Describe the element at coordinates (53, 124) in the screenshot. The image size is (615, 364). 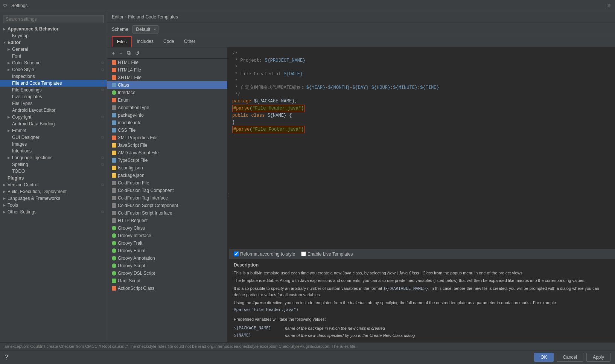
I see `sidebar-item-android-data-binding: Android Data Binding` at that location.